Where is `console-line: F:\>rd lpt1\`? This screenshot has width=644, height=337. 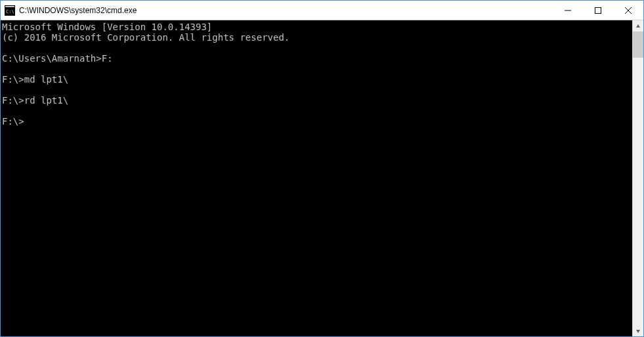
console-line: F:\>rd lpt1\ is located at coordinates (316, 100).